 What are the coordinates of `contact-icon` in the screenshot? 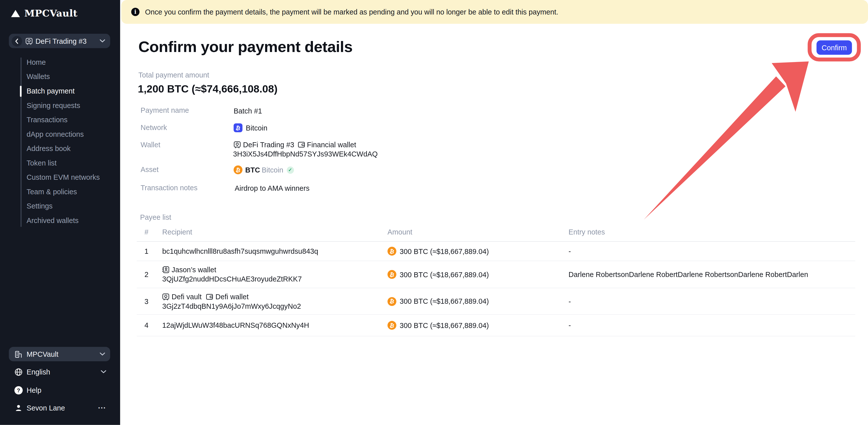 It's located at (166, 269).